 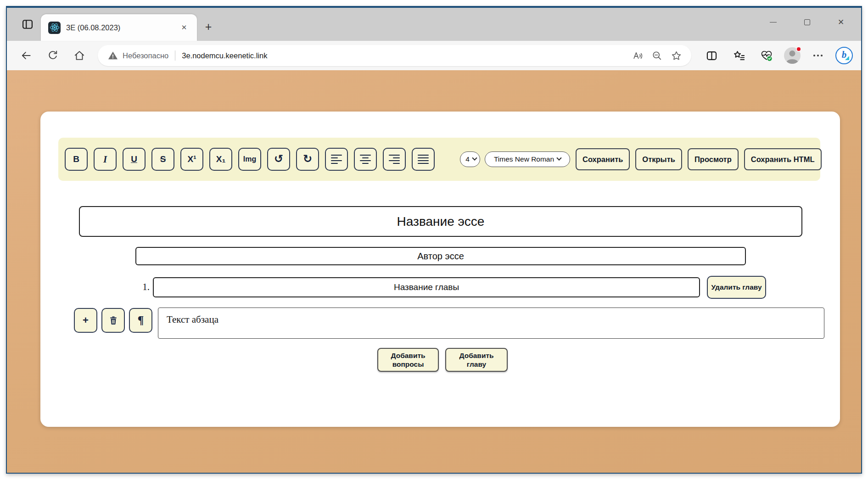 What do you see at coordinates (113, 320) in the screenshot?
I see `delete-paragraph-button` at bounding box center [113, 320].